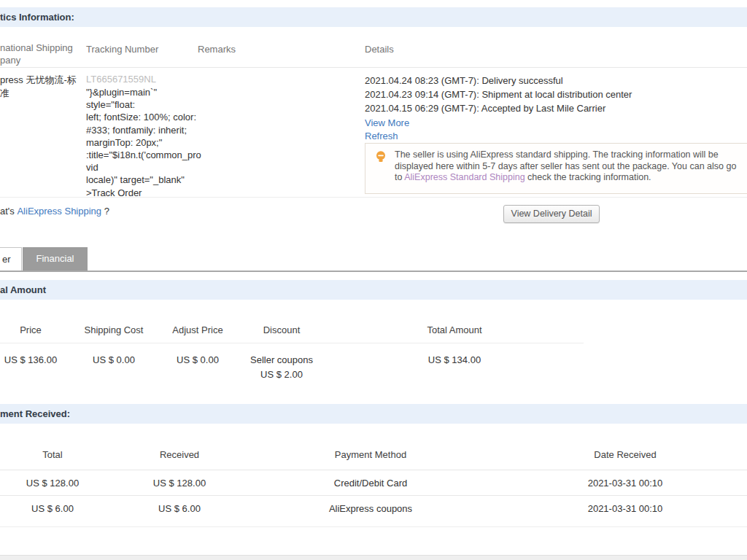  I want to click on total-amount-section-header: al Amount, so click(374, 290).